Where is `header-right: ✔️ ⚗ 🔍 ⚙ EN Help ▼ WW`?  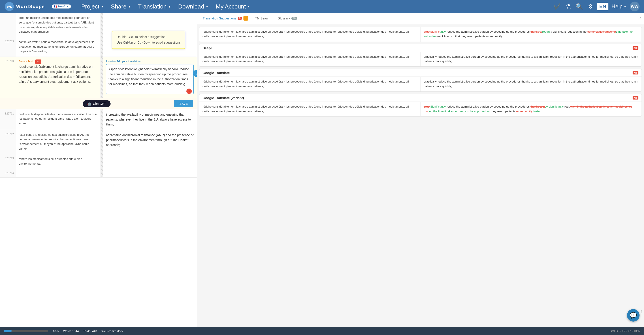 header-right: ✔️ ⚗ 🔍 ⚙ EN Help ▼ WW is located at coordinates (596, 6).